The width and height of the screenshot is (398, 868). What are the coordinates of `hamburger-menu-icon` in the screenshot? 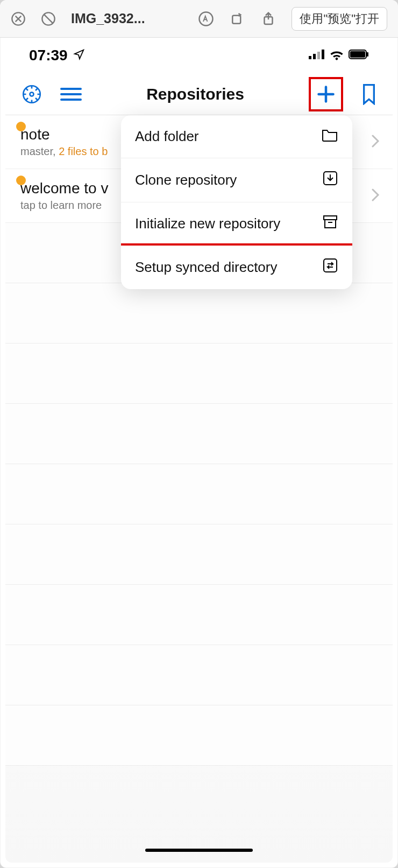 It's located at (71, 94).